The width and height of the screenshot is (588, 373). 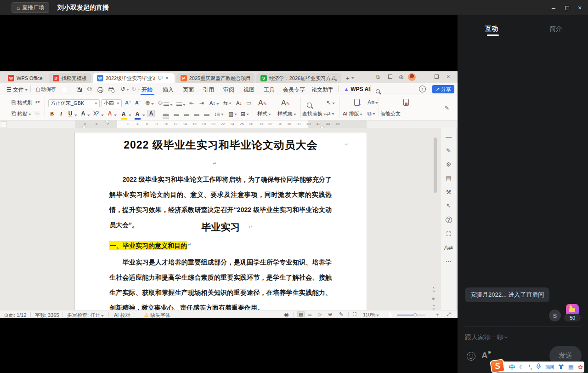 I want to click on menu-tab-home: 开始, so click(x=147, y=90).